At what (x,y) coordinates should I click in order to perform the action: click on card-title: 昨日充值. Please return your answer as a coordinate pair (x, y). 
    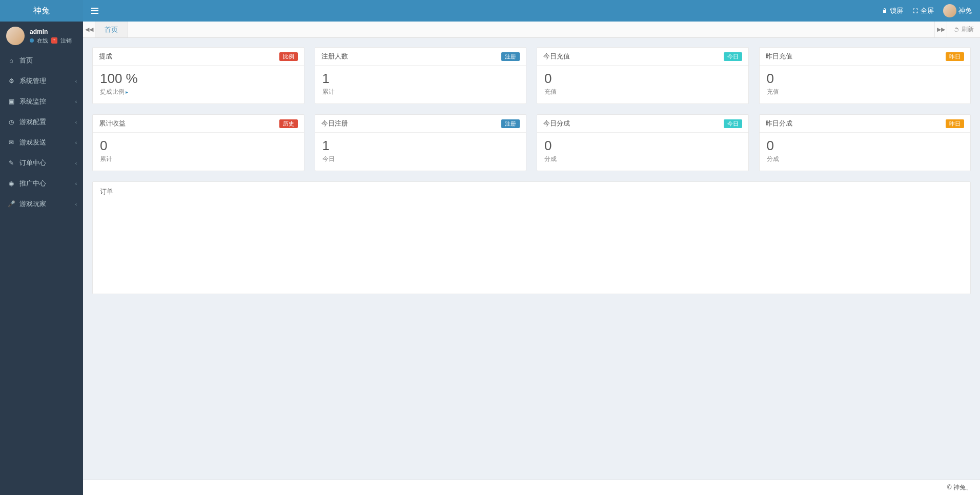
    Looking at the image, I should click on (779, 56).